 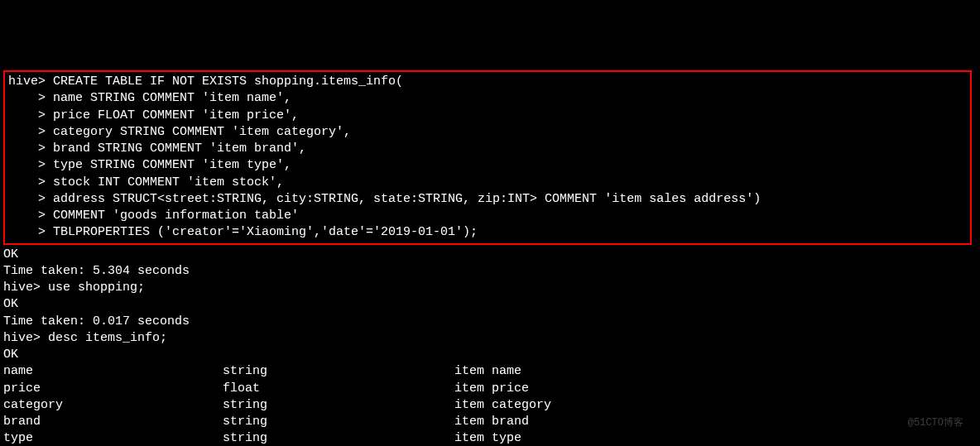 I want to click on hive-sql-line: > category STRING COMMENT 'item category…, so click(x=488, y=132).